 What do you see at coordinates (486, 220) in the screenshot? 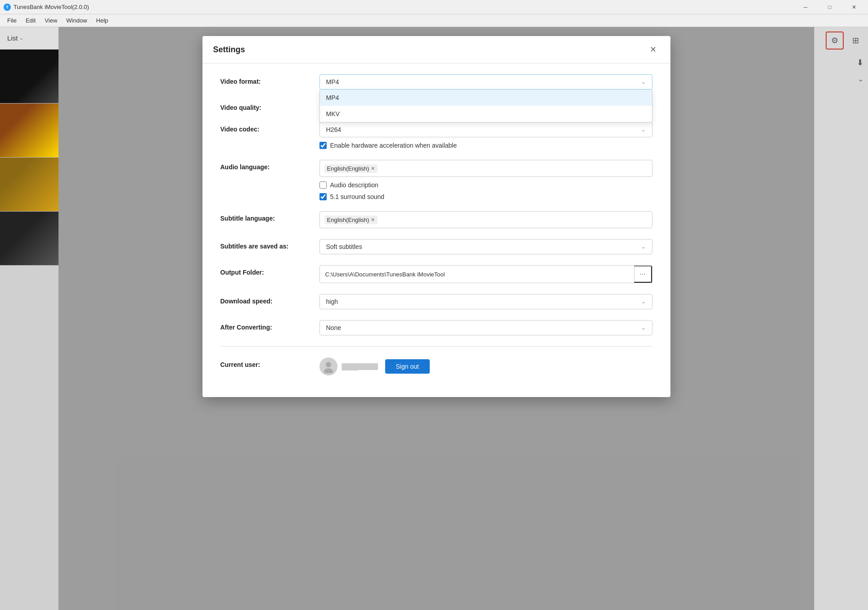
I see `subtitle-language-control: English(English) ✕` at bounding box center [486, 220].